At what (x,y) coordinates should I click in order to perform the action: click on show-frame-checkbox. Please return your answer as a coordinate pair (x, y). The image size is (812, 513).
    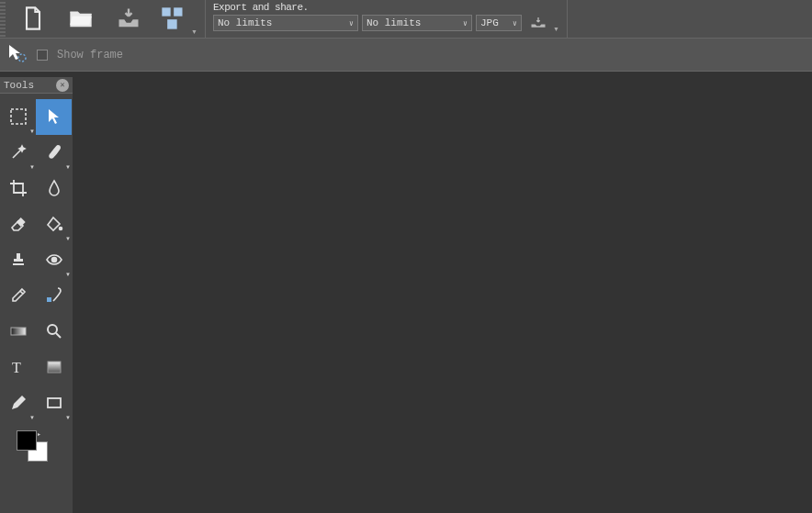
    Looking at the image, I should click on (42, 55).